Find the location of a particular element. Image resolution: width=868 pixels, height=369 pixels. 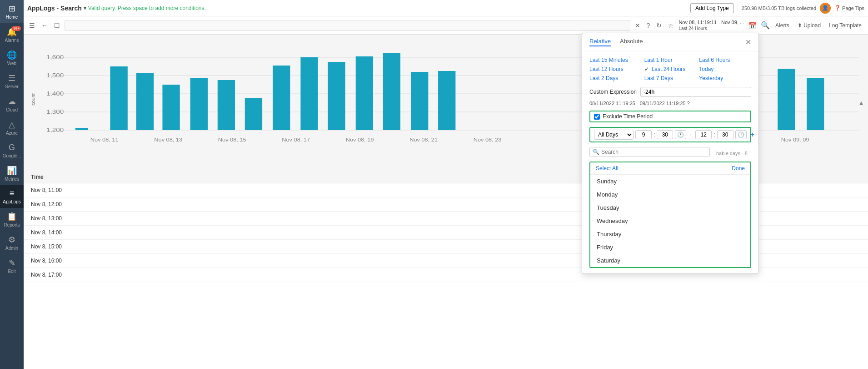

quick-link-today: Today is located at coordinates (725, 69).